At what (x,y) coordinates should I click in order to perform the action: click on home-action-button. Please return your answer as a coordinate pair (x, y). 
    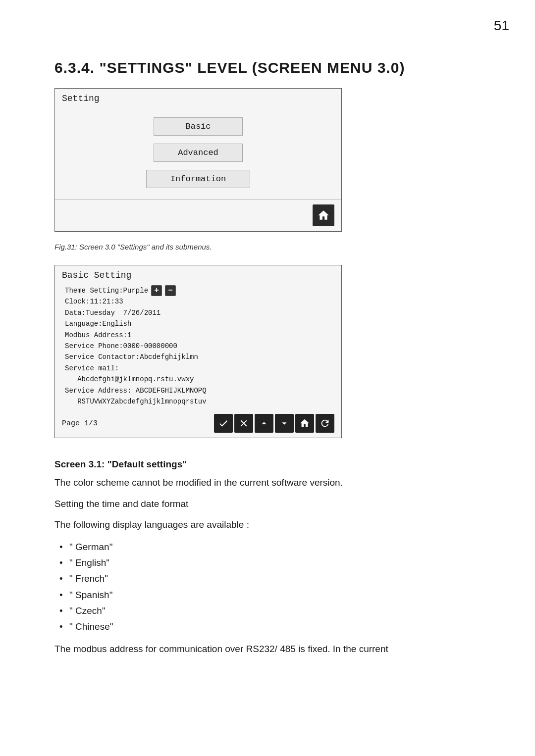
    Looking at the image, I should click on (305, 423).